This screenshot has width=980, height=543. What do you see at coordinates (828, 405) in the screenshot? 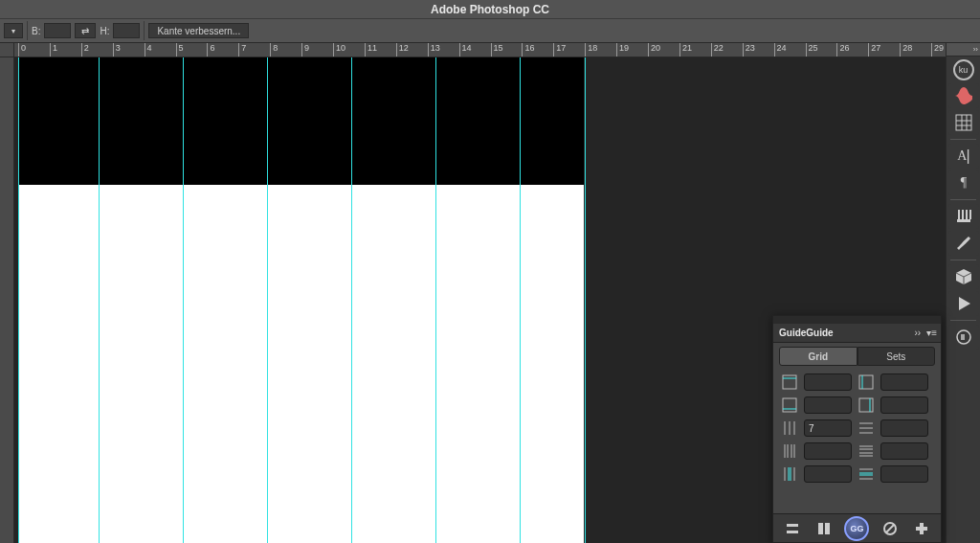
I see `margin-bottom-input` at bounding box center [828, 405].